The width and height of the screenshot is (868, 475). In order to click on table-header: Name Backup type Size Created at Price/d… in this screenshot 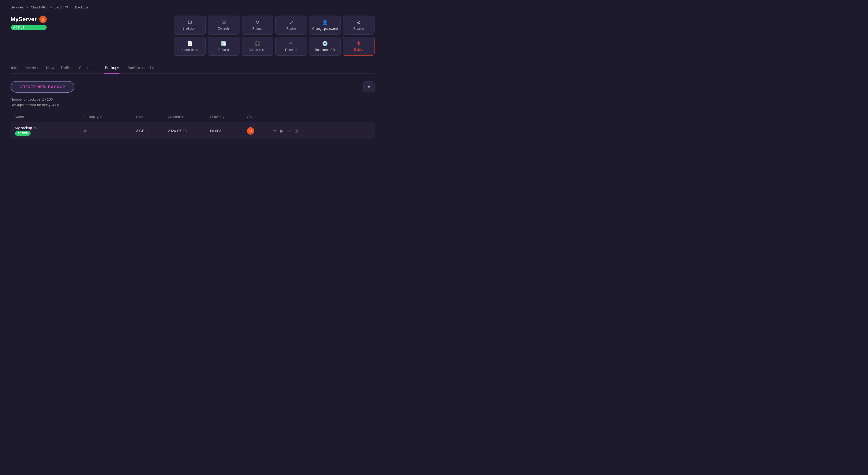, I will do `click(192, 117)`.